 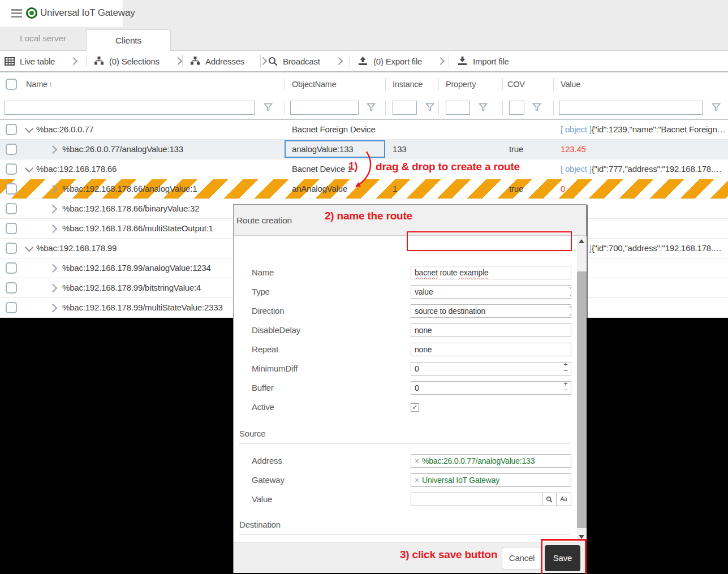 I want to click on table-row: %bac:192.168.178.66 Bacnet Device 1 [ ob…, so click(x=364, y=170).